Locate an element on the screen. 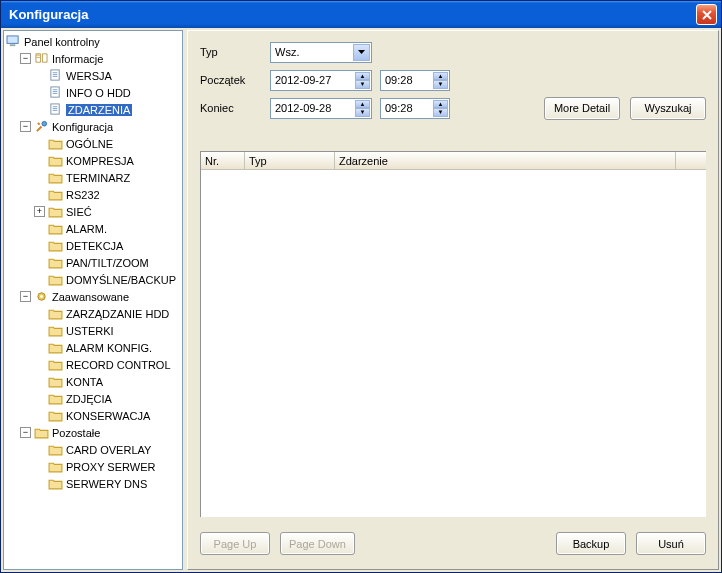  poczatek-date-input: 2012-09-27 ▲▼ is located at coordinates (321, 80).